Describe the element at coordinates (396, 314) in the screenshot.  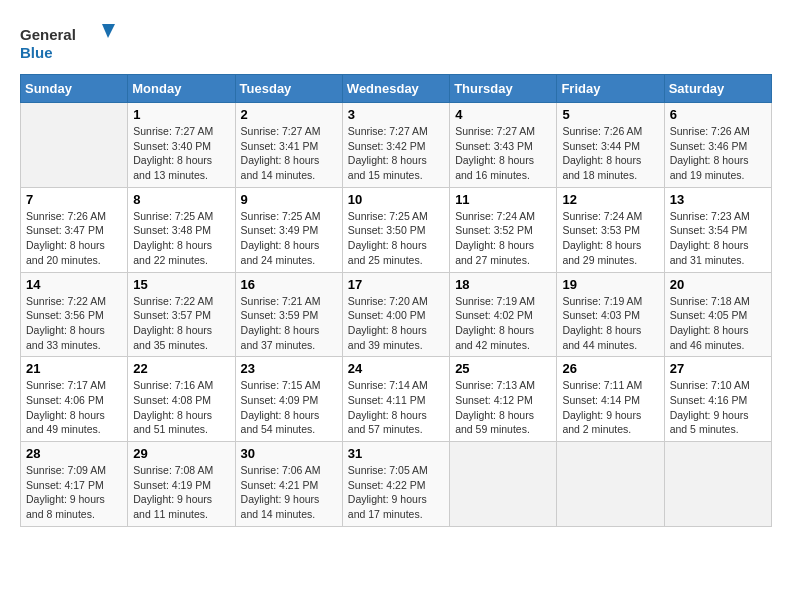
I see `calendar-week-row: 14Sunrise: 7:22 AMSunset: 3:56 PMDayligh…` at that location.